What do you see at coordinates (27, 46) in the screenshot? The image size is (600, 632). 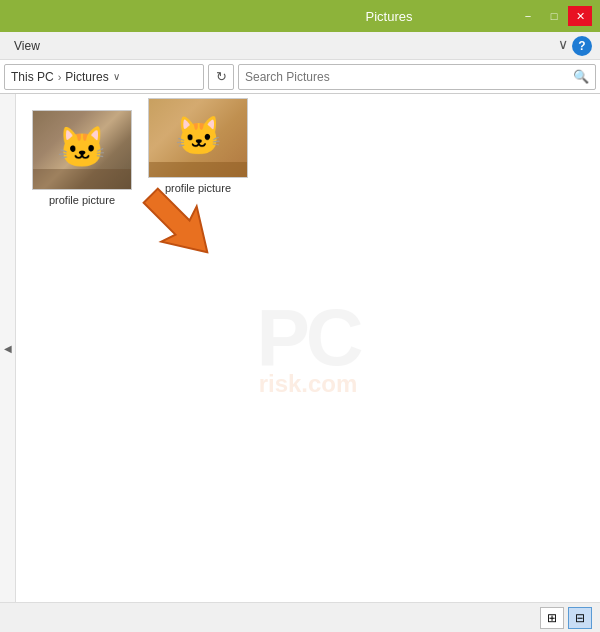 I see `view-menu: View` at bounding box center [27, 46].